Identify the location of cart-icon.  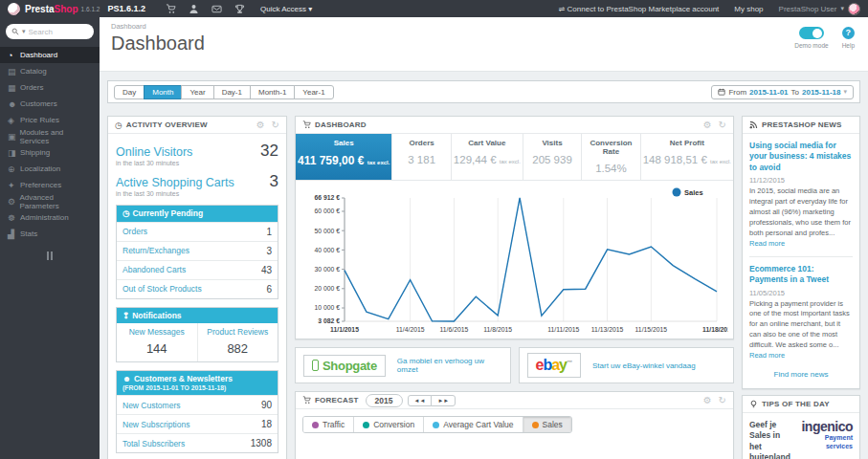
(170, 10).